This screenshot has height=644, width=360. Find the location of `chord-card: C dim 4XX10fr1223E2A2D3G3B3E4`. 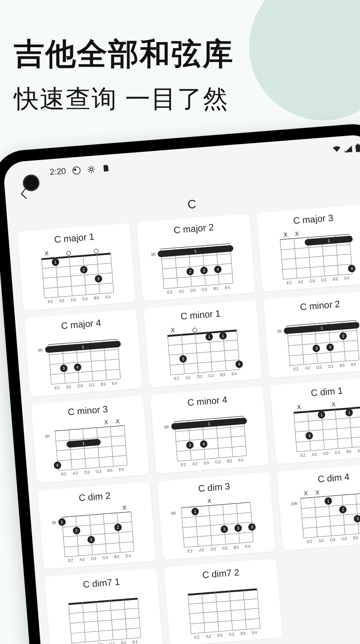

chord-card: C dim 4XX10fr1223E2A2D3G3B3E4 is located at coordinates (318, 507).